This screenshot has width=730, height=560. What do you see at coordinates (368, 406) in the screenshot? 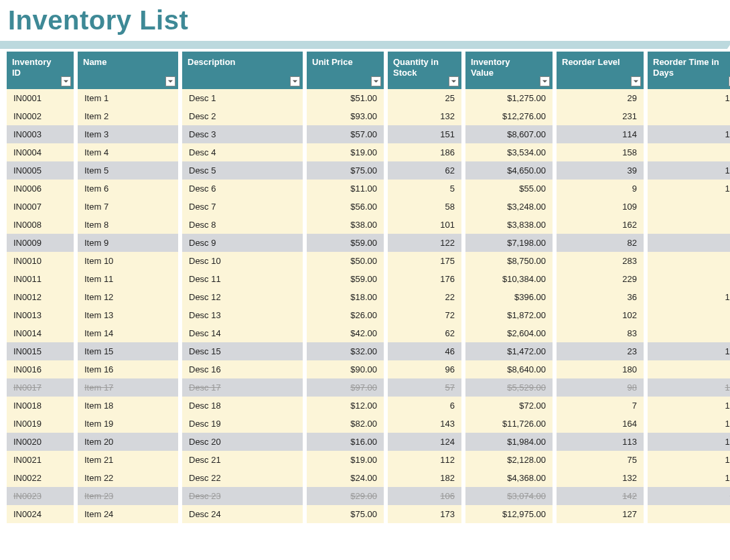
I see `table-row: IN0018Item 18Desc 18$12.006$72.00713` at bounding box center [368, 406].